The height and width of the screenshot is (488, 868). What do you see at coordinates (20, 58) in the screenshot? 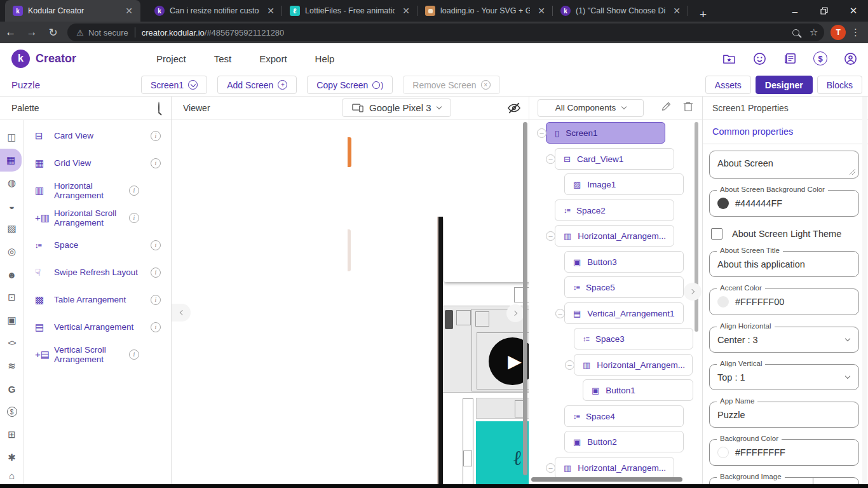
I see `kodular-logo: k` at bounding box center [20, 58].